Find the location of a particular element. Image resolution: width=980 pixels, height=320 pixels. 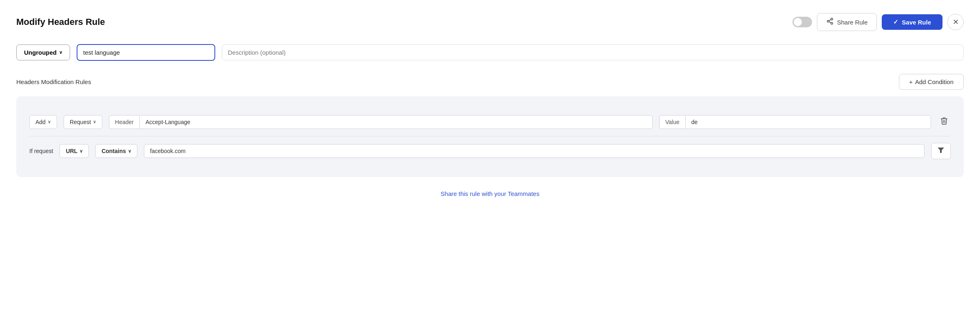

filter-button is located at coordinates (941, 151).